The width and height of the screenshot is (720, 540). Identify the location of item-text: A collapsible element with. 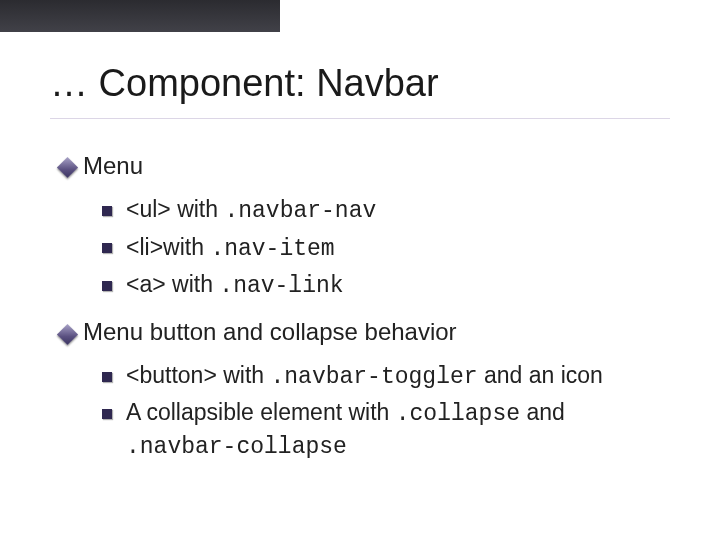
(261, 412).